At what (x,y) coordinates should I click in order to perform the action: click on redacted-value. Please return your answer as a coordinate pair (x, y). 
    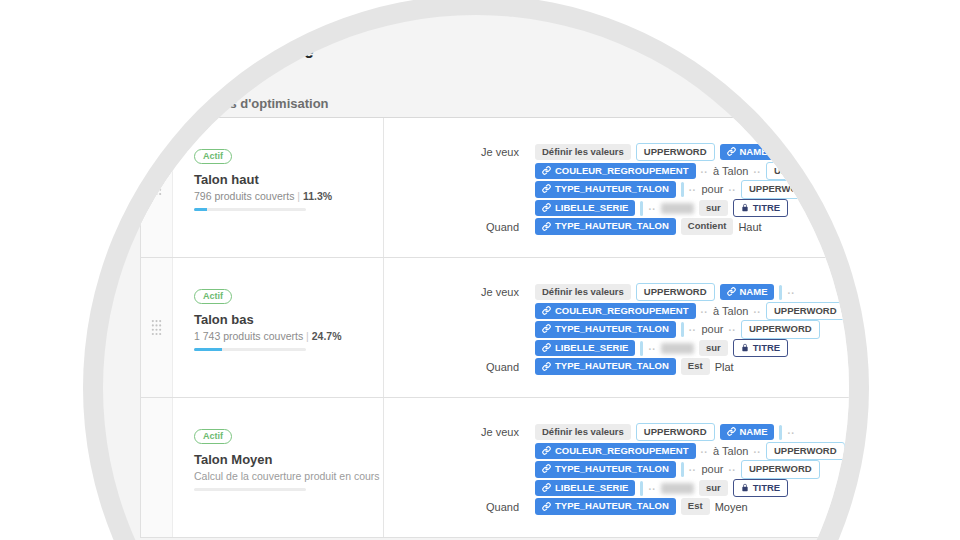
    Looking at the image, I should click on (678, 348).